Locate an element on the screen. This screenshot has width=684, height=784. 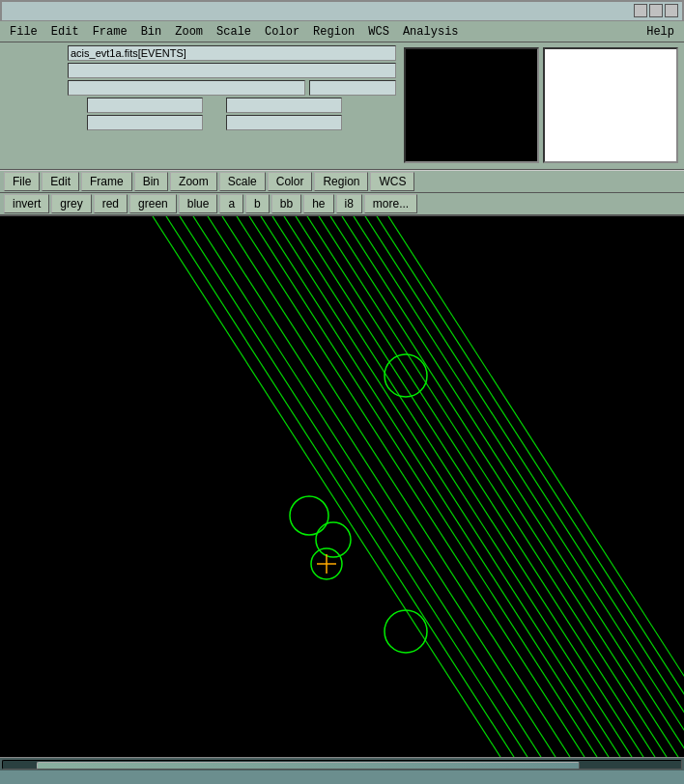
menu-help: Help is located at coordinates (661, 32).